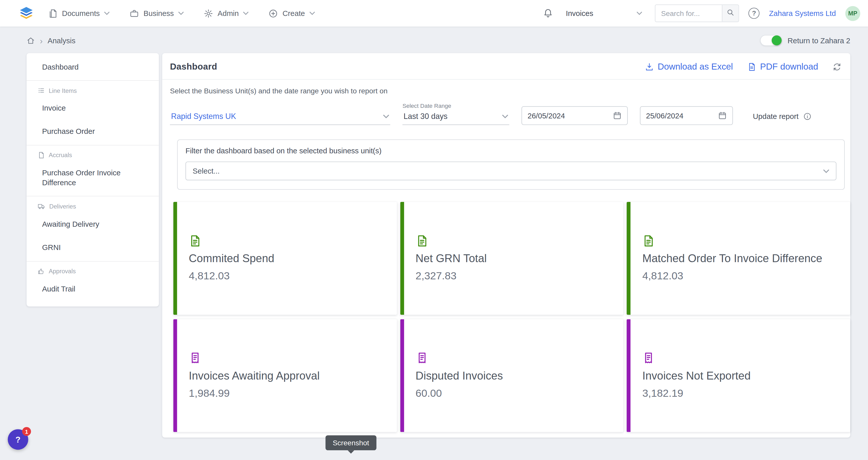 This screenshot has height=460, width=868. I want to click on refresh-icon, so click(837, 67).